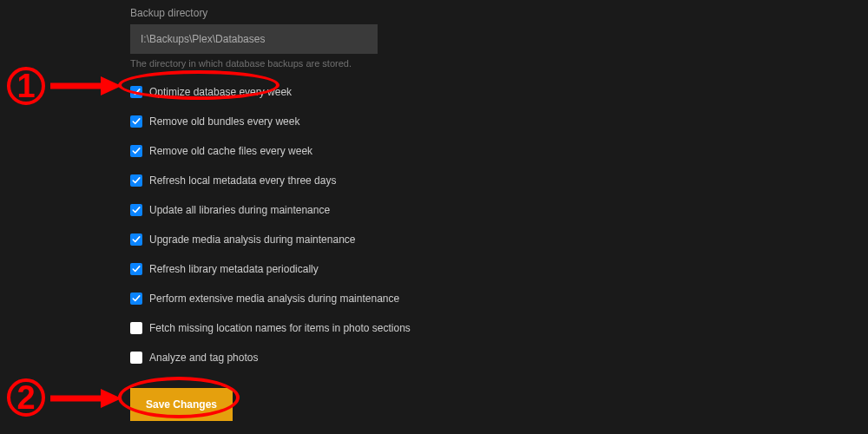  Describe the element at coordinates (231, 151) in the screenshot. I see `checkbox-label: Remove old cache files every week` at that location.